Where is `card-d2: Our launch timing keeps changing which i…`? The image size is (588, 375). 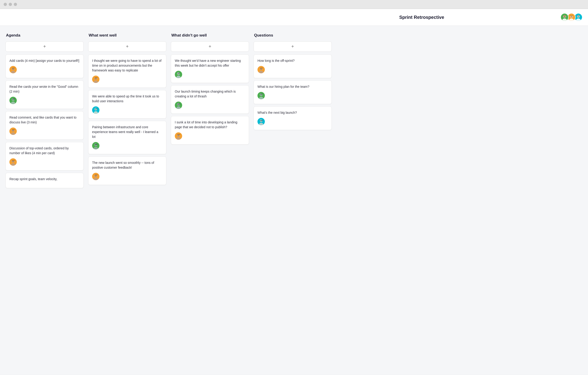
card-d2: Our launch timing keeps changing which i… is located at coordinates (210, 100).